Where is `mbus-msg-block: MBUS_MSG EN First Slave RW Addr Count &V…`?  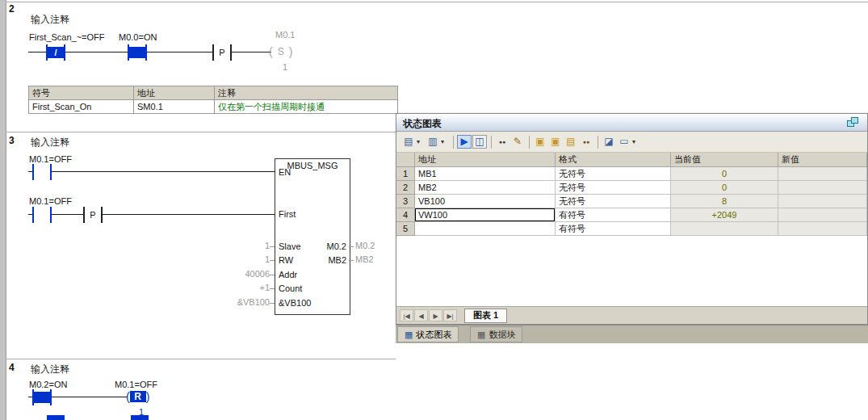 mbus-msg-block: MBUS_MSG EN First Slave RW Addr Count &V… is located at coordinates (312, 237).